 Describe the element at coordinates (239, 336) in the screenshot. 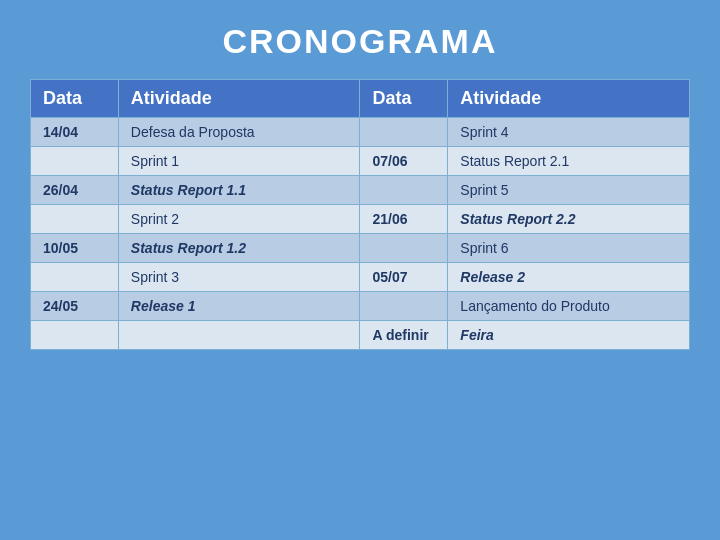

I see `cell-activity-left` at that location.